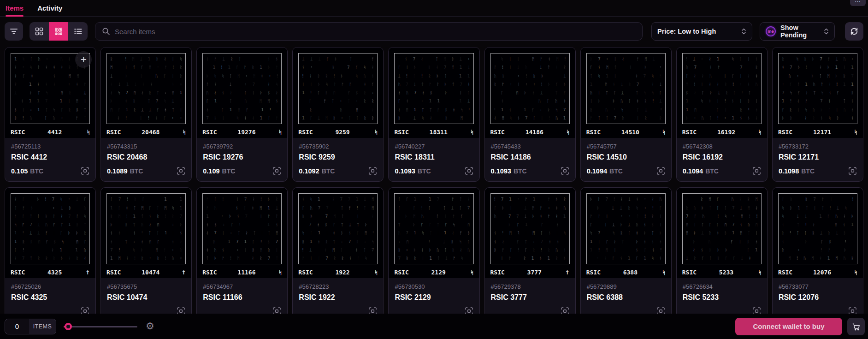 The height and width of the screenshot is (339, 868). What do you see at coordinates (530, 114) in the screenshot?
I see `item-card: ᛋᛁᛁ ᛗᚠᚼᛗ!ᛚ!ᛁᛣᚢ ᛣᛏᚾᛒᚢᚱ ᛬!ᚱᚦ ᛣᛒᚠ᛬ᛁ᛬᛬!ᚦᚴᚦ ᚴ…` at bounding box center [530, 114].